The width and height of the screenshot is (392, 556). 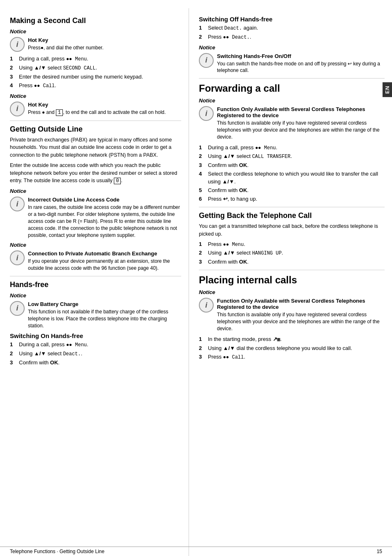 What do you see at coordinates (104, 315) in the screenshot?
I see `notice-content-5: Low Battery Charge This function is not …` at bounding box center [104, 315].